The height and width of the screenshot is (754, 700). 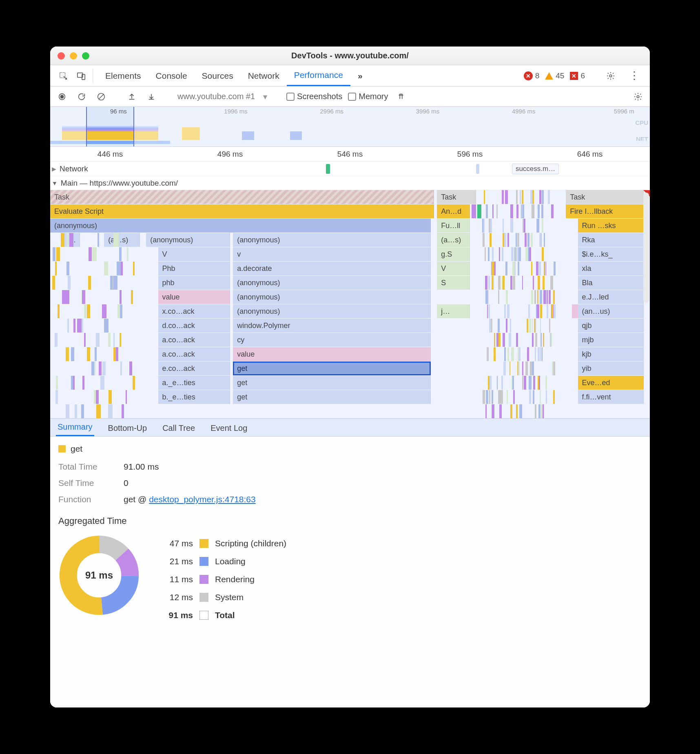 I want to click on tab-console: Console, so click(x=171, y=76).